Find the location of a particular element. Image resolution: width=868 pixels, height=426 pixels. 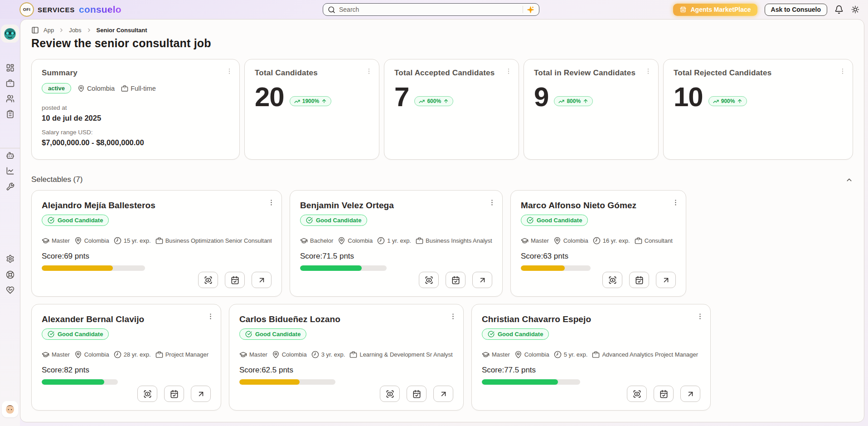

sidebar-item-agents is located at coordinates (10, 155).